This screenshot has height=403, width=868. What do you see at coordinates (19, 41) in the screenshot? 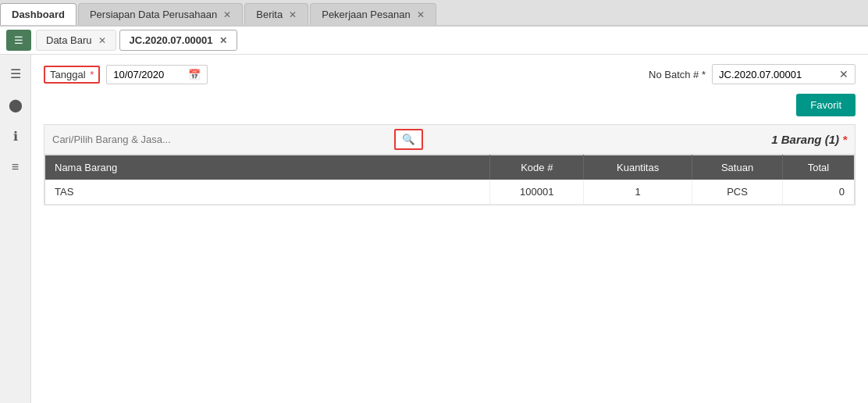
I see `menu-icon-button: ☰` at bounding box center [19, 41].